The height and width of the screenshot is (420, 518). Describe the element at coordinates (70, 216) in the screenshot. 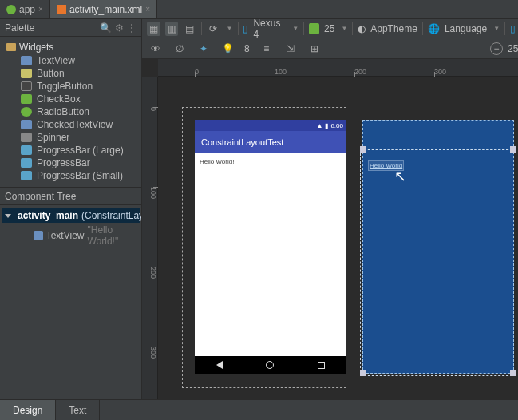

I see `tree-root-row: activity_main (ConstraintLayout)` at that location.